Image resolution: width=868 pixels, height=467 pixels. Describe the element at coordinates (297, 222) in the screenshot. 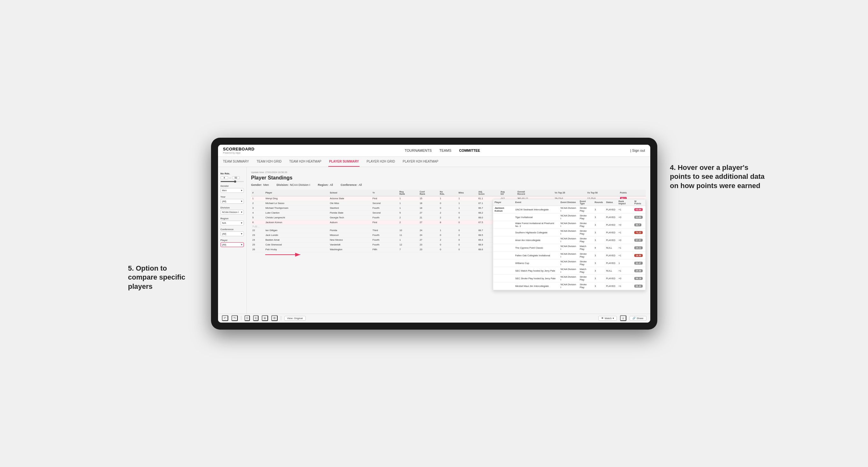

I see `cell-player: Jackson Koivun` at that location.